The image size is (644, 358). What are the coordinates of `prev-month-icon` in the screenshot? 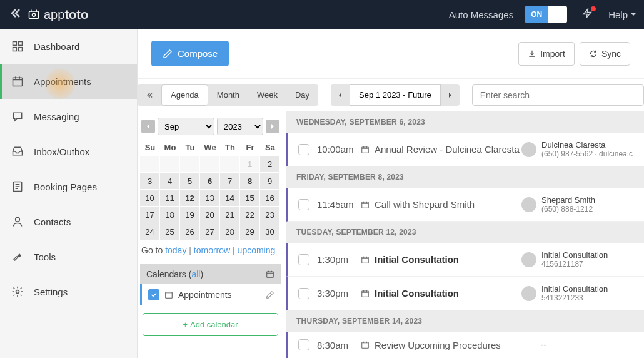 It's located at (148, 126).